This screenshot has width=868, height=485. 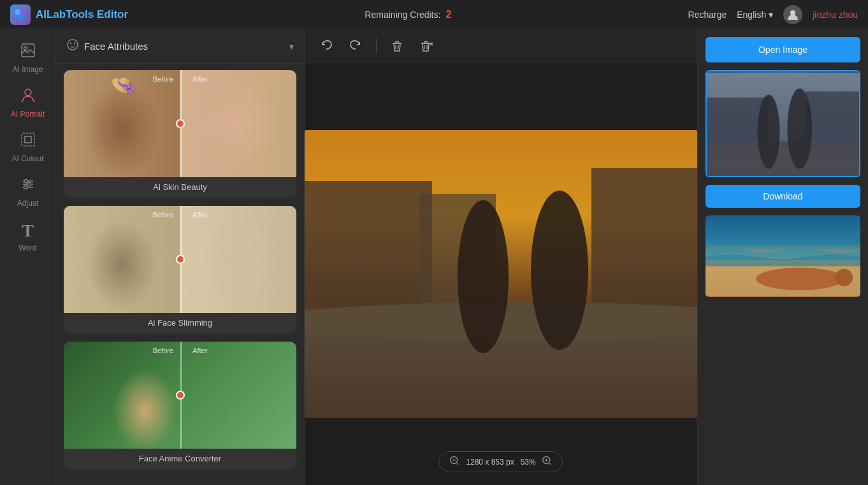 I want to click on credits-label: Remaining Credits:, so click(x=403, y=15).